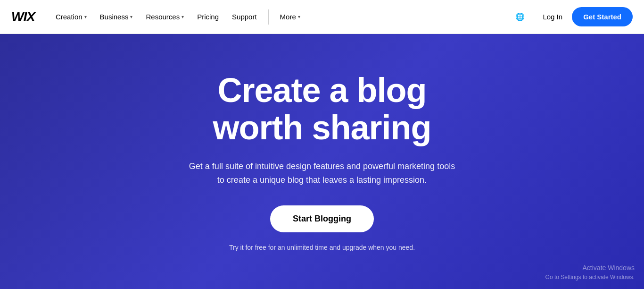 Image resolution: width=644 pixels, height=289 pixels. What do you see at coordinates (165, 17) in the screenshot?
I see `nav-item-resources: Resources ▾` at bounding box center [165, 17].